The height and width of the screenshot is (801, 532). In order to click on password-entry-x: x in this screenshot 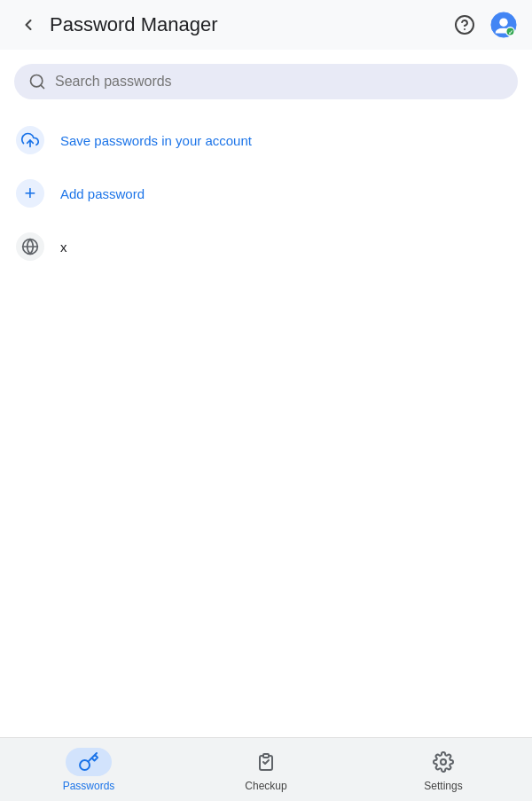, I will do `click(266, 247)`.